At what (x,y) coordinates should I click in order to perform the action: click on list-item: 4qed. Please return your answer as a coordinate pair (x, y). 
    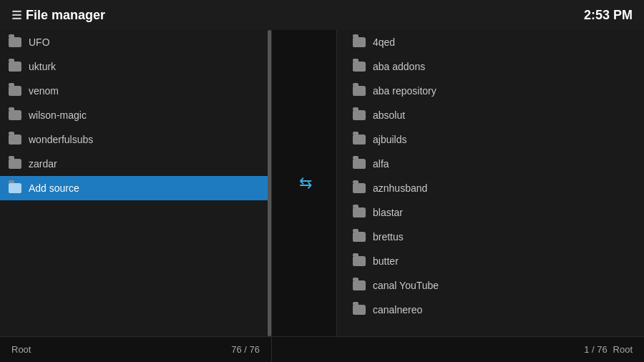
    Looking at the image, I should click on (494, 42).